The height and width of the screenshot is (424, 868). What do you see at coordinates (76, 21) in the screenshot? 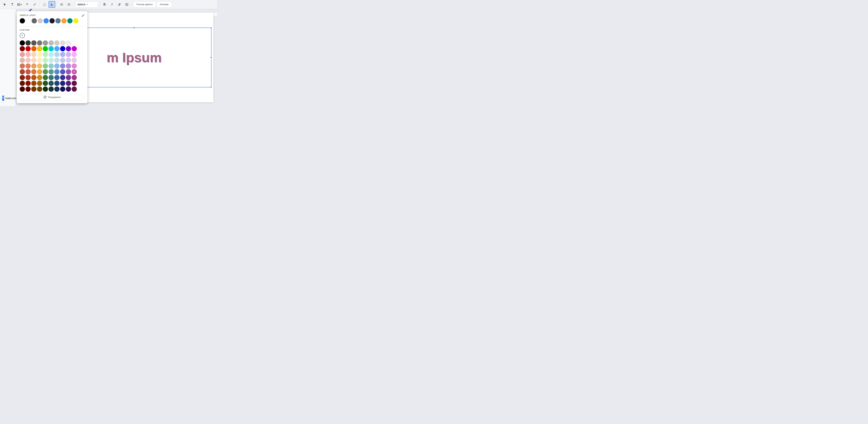
I see `color-yellow` at bounding box center [76, 21].